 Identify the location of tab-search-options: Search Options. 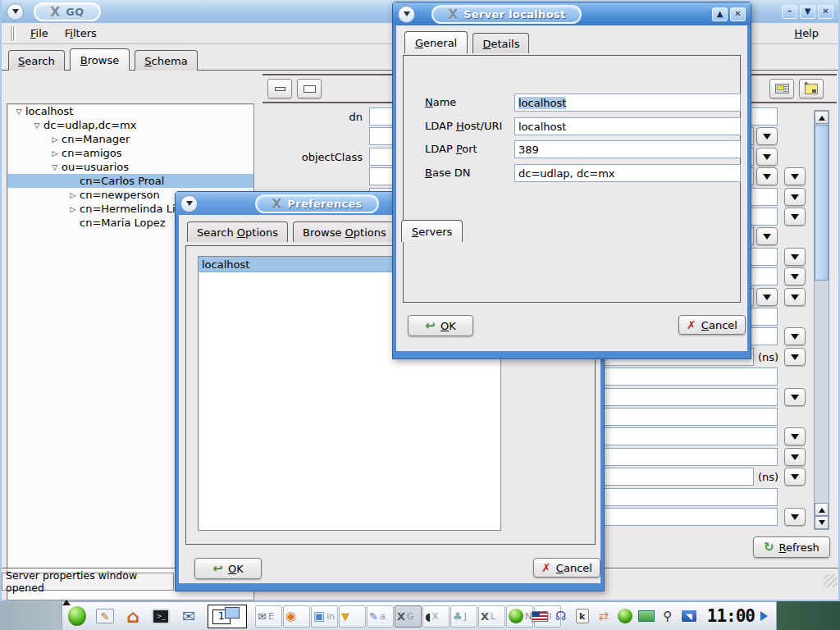
(238, 231).